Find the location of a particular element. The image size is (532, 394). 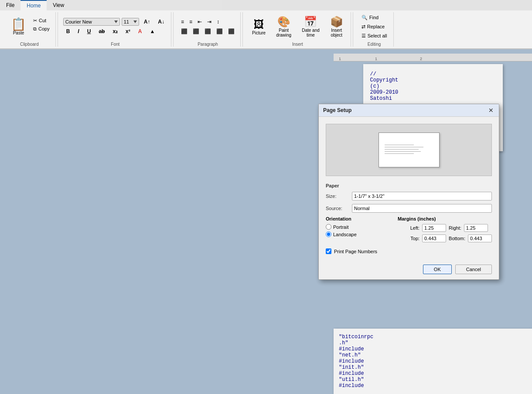

top-margin-row: Top: Bottom: is located at coordinates (445, 238).